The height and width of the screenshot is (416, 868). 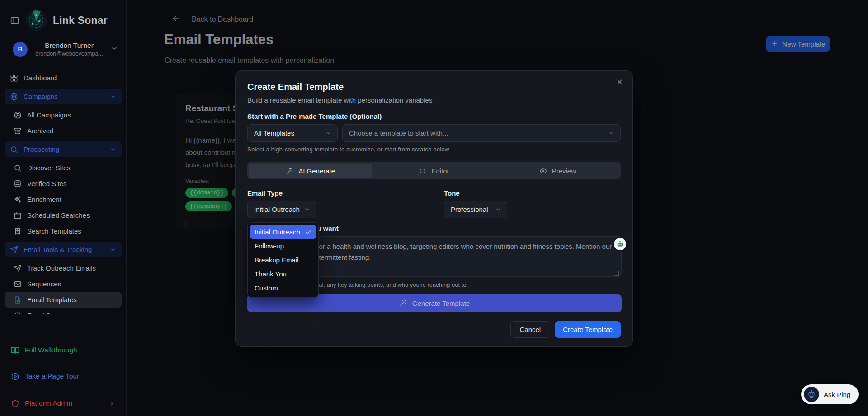 I want to click on cancel-button: Cancel, so click(x=531, y=330).